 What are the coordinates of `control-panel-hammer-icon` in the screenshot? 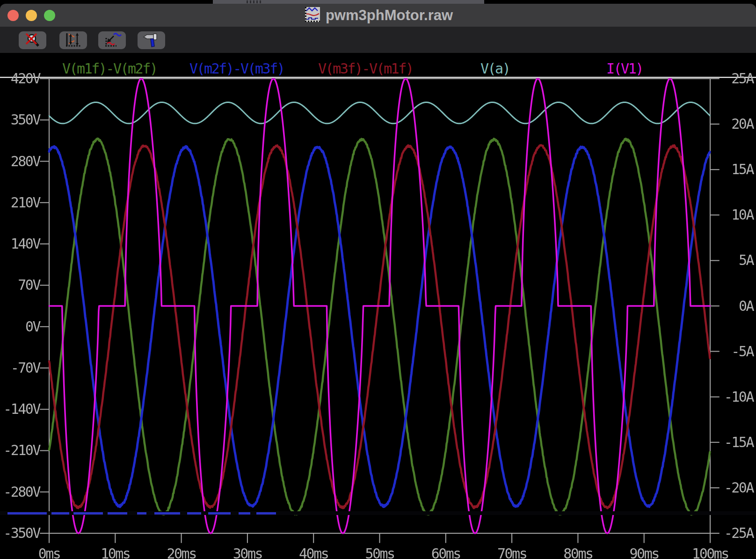 It's located at (152, 40).